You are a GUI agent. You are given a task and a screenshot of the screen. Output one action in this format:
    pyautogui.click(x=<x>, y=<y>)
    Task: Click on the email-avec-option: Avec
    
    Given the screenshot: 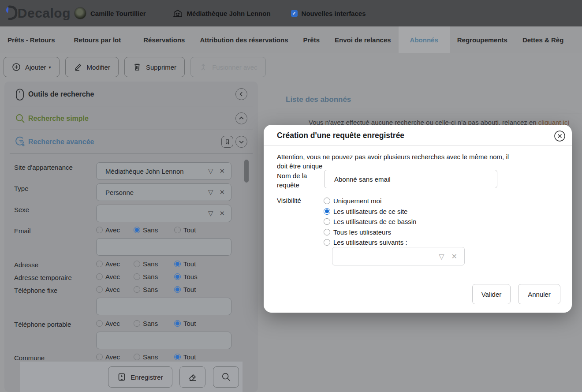 What is the action you would take?
    pyautogui.click(x=115, y=230)
    